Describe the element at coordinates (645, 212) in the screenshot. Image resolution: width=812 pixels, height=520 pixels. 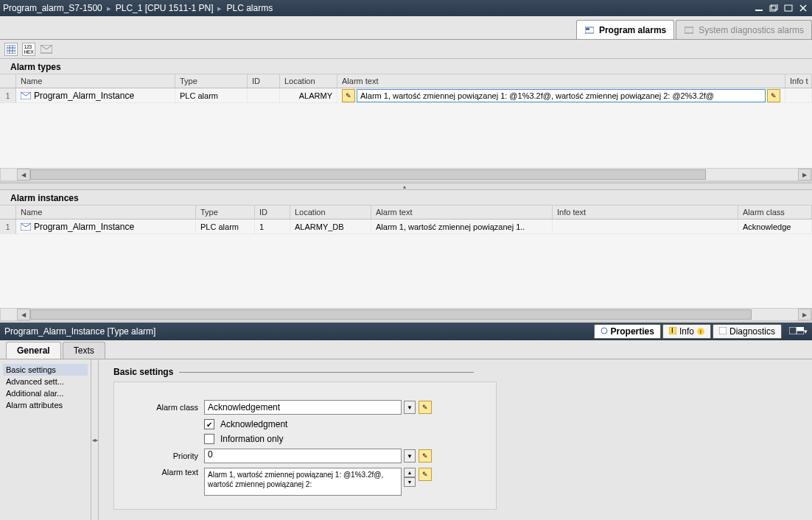
I see `col-infotext: Info text` at that location.